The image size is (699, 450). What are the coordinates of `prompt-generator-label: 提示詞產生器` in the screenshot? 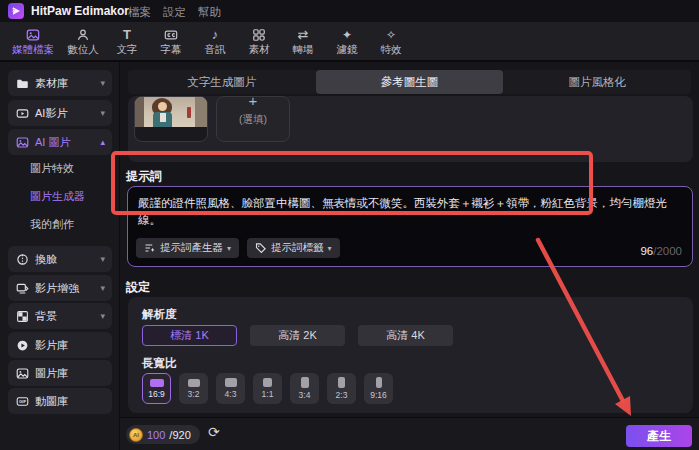 It's located at (192, 248).